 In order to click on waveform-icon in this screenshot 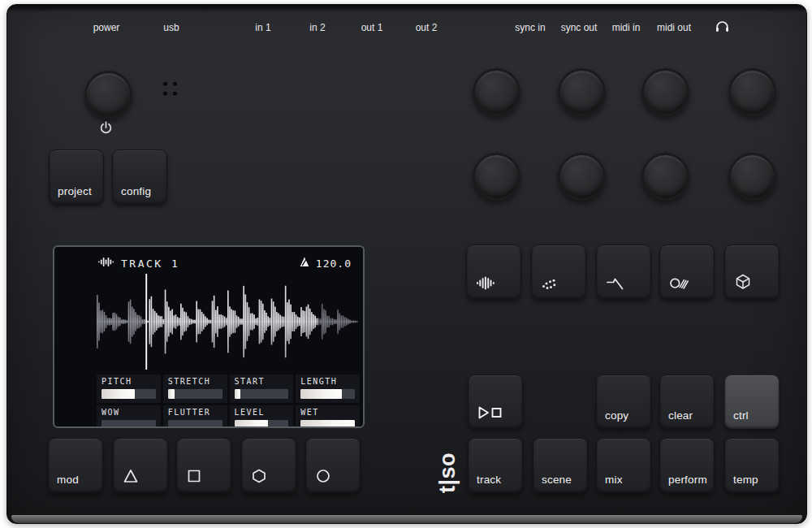, I will do `click(106, 263)`.